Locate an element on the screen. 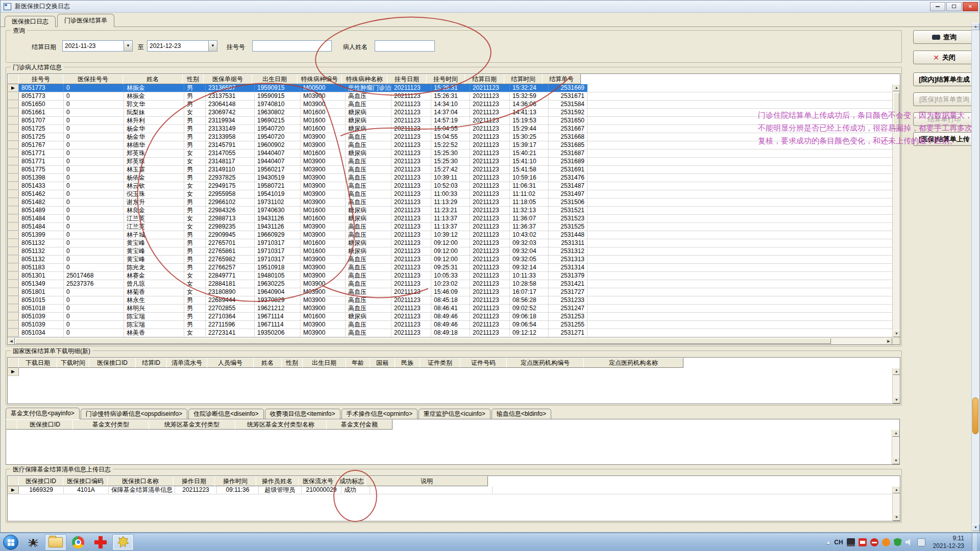  table-row: 80516500郭文华男2306414819740810M03900高血压202… is located at coordinates (450, 105).